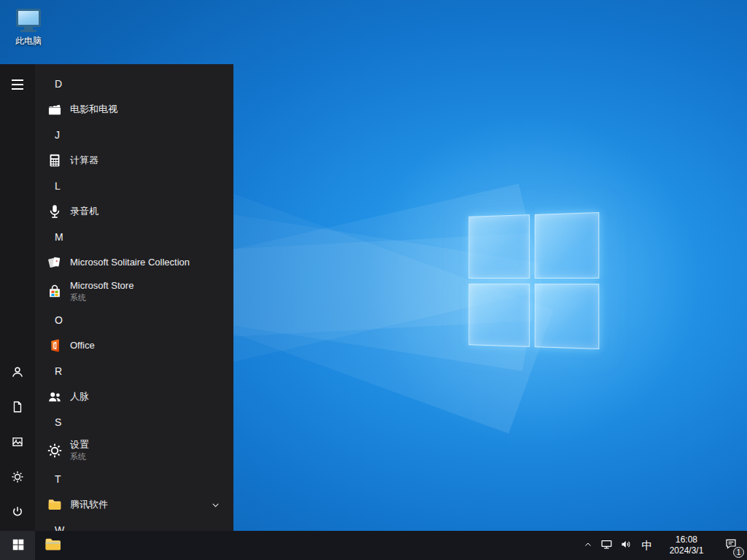 The image size is (747, 560). What do you see at coordinates (18, 443) in the screenshot?
I see `pictures-button` at bounding box center [18, 443].